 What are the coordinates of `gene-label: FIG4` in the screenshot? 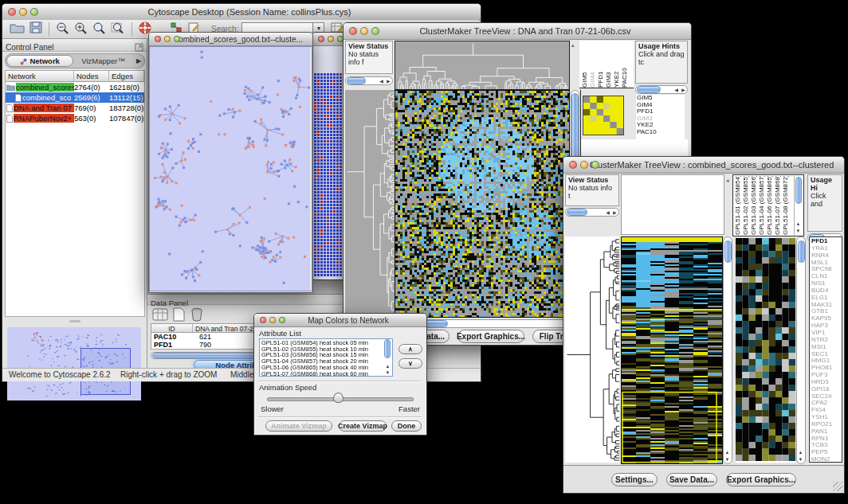 It's located at (826, 409).